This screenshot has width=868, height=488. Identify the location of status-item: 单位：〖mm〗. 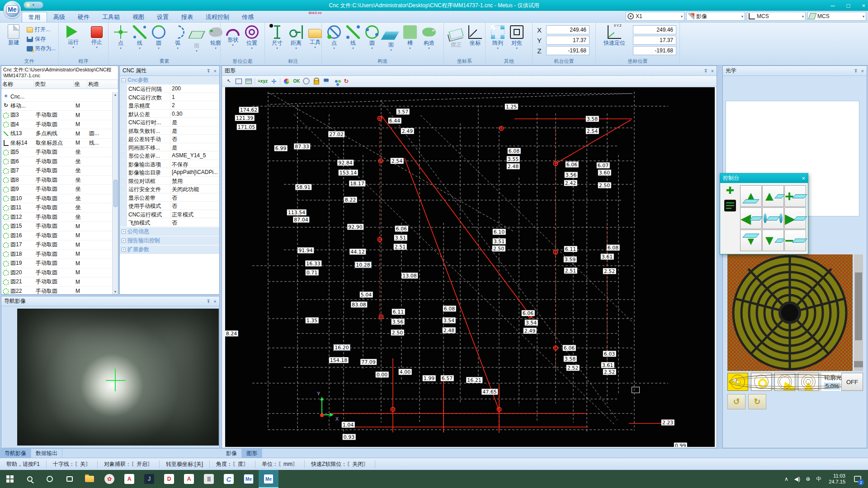
(280, 465).